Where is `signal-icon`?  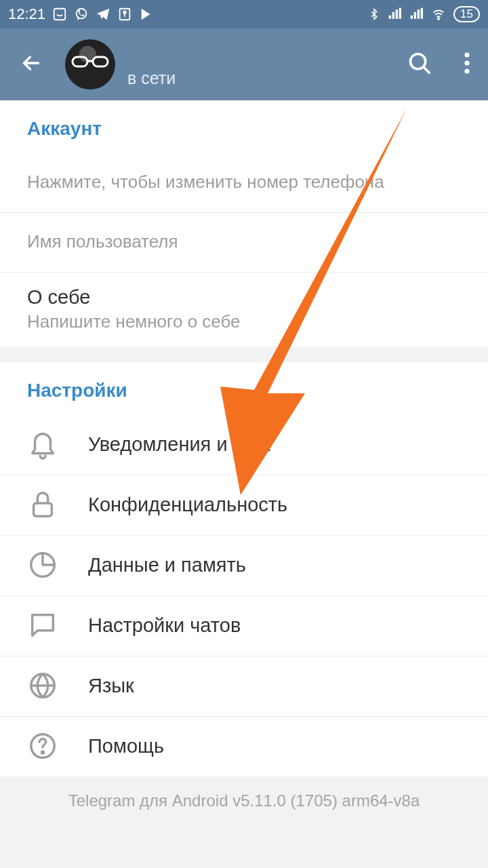
signal-icon is located at coordinates (394, 14).